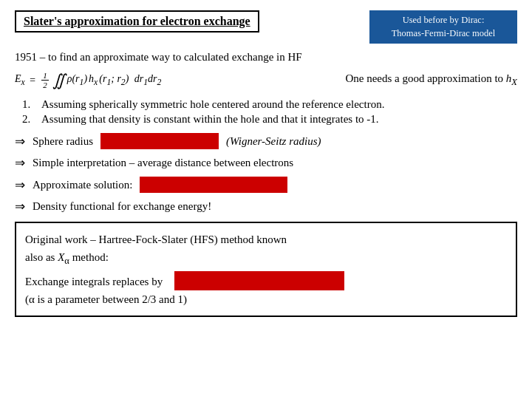  I want to click on arrow-icon-1: ⇒, so click(20, 142).